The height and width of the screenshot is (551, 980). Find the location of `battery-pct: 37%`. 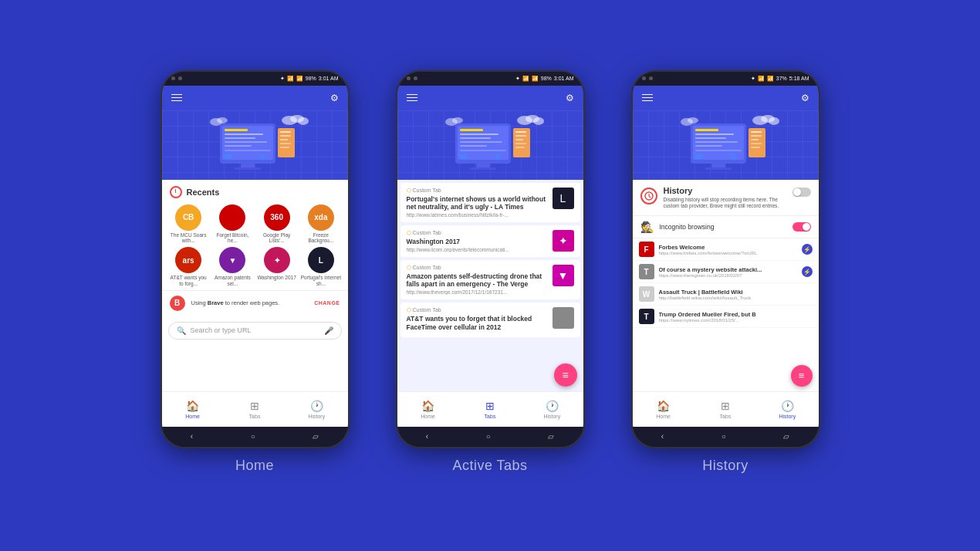

battery-pct: 37% is located at coordinates (782, 79).